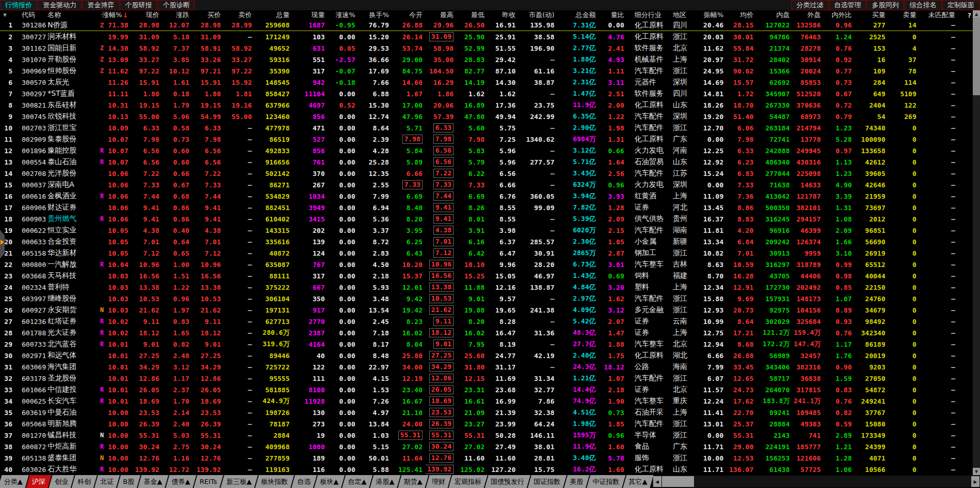 The width and height of the screenshot is (980, 488). I want to click on header-industry: 细分行业, so click(650, 15).